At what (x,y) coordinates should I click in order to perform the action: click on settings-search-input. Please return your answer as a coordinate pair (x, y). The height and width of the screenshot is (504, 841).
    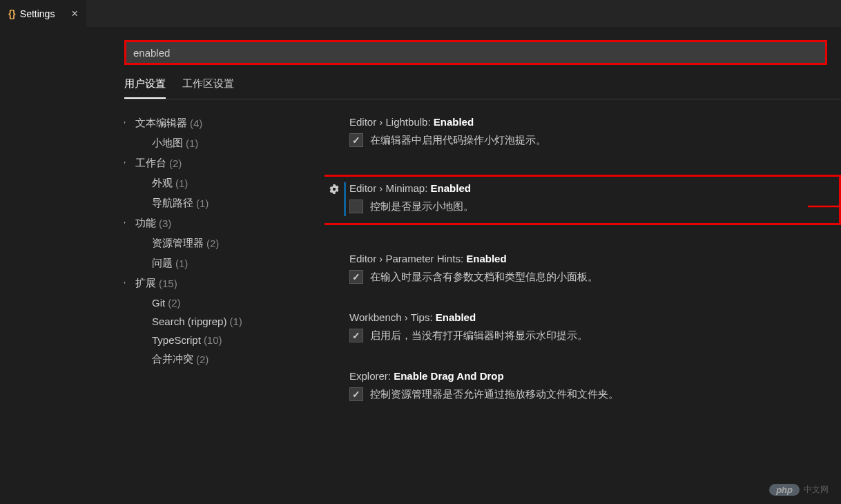
    Looking at the image, I should click on (476, 52).